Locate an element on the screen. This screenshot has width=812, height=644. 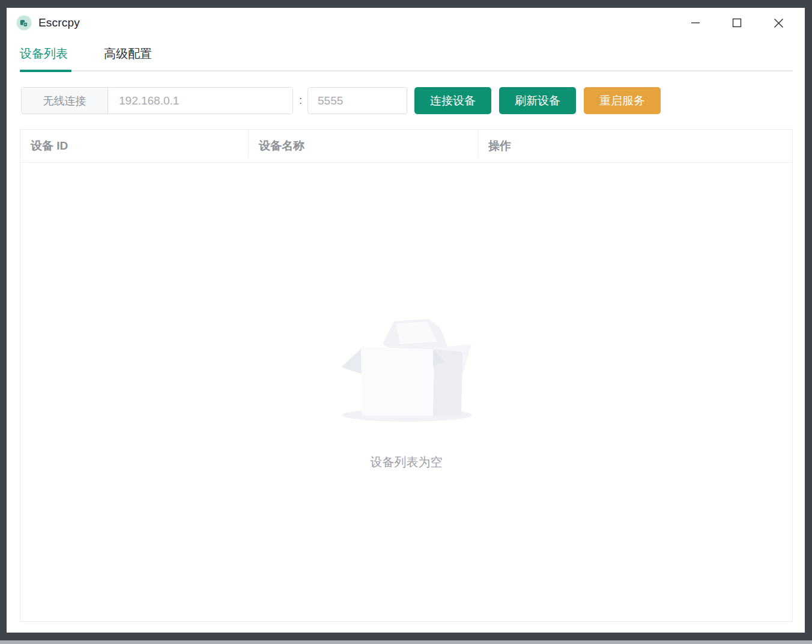
table-header-row: 设备 ID 设备名称 操作 is located at coordinates (406, 147).